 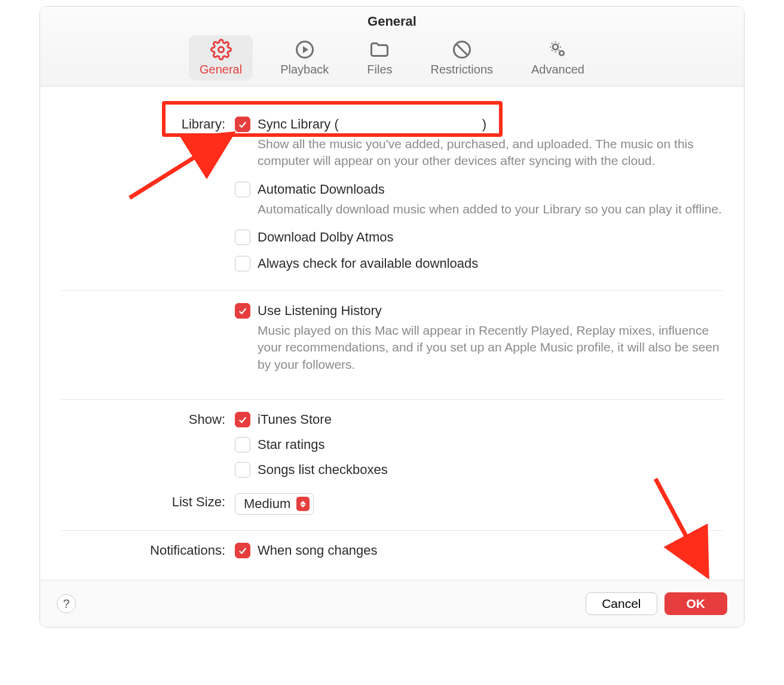 I want to click on ok-button: OK, so click(x=696, y=604).